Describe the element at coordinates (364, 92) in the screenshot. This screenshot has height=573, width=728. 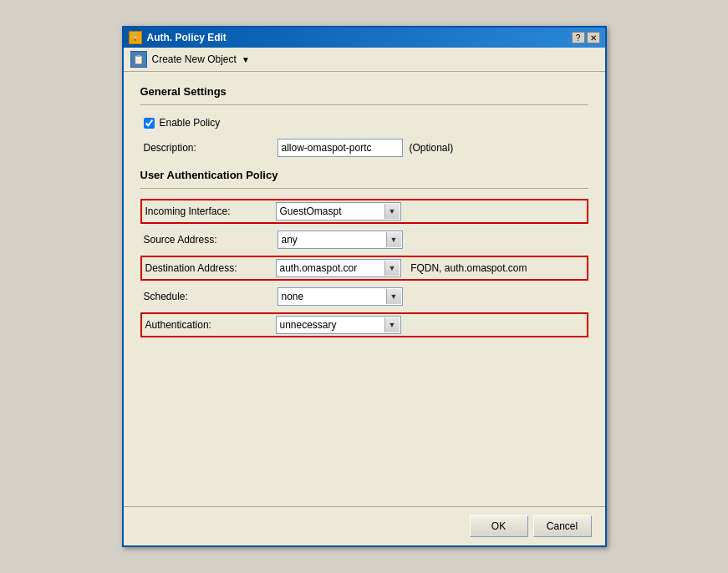
I see `general-settings-title: General Settings` at that location.